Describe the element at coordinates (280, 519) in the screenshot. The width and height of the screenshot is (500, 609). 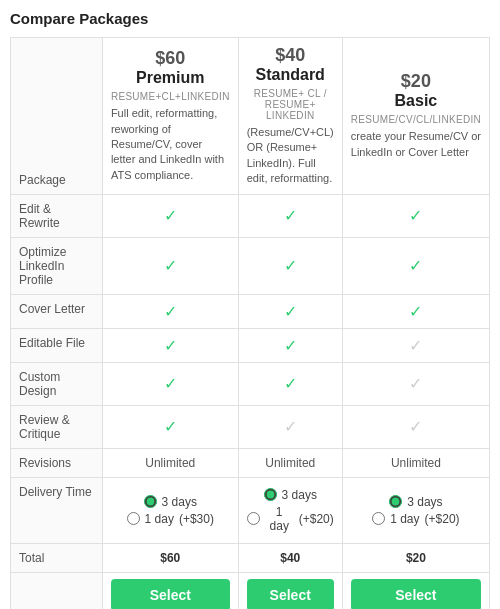
I see `standard-1day-label: 1 day` at that location.